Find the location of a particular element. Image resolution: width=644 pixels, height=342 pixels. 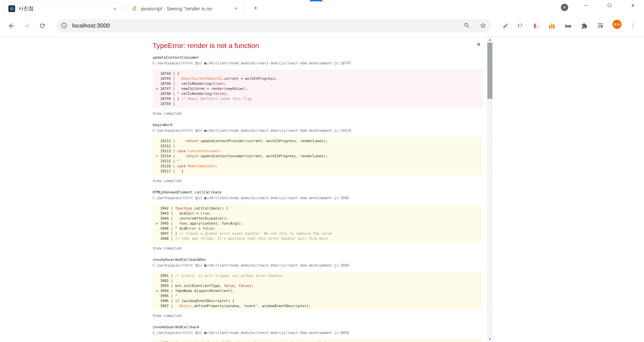

new-tab-button: + is located at coordinates (256, 8).